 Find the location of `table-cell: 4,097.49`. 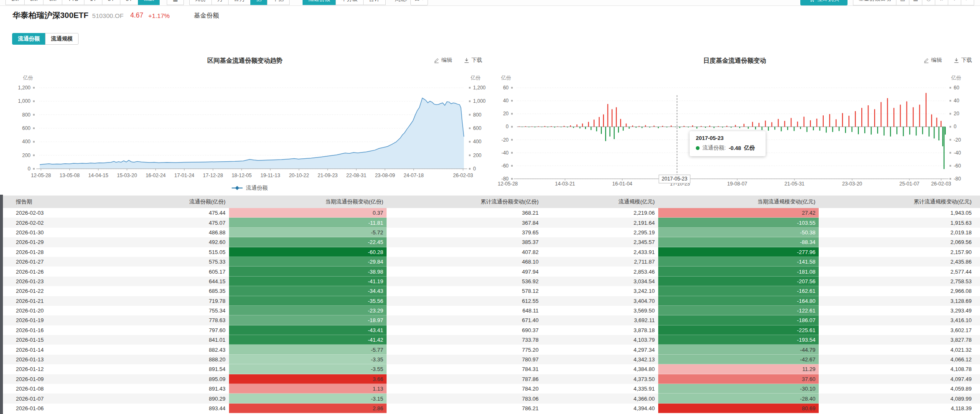

table-cell: 4,097.49 is located at coordinates (899, 379).